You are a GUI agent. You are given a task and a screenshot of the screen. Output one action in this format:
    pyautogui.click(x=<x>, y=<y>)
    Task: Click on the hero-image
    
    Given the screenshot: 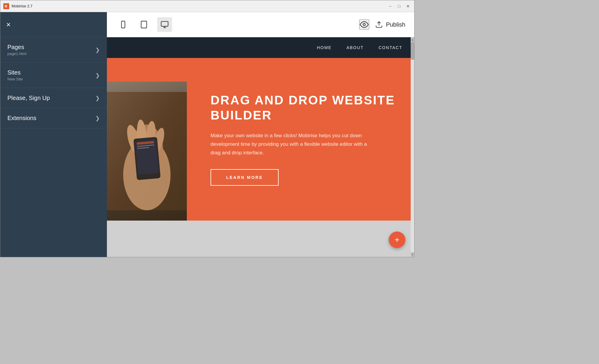 What is the action you would take?
    pyautogui.click(x=147, y=151)
    